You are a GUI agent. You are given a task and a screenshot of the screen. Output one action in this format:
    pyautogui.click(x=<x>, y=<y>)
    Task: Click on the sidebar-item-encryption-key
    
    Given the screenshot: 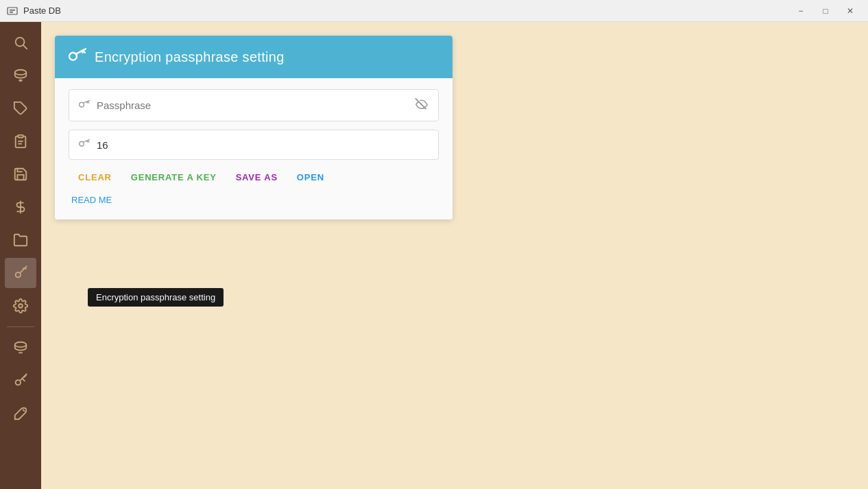 What is the action you would take?
    pyautogui.click(x=21, y=273)
    